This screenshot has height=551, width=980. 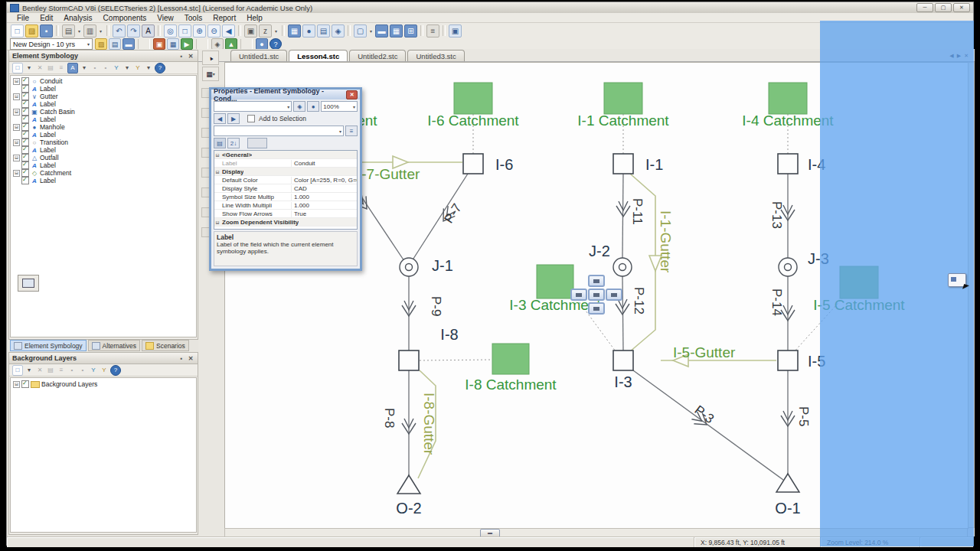 What do you see at coordinates (234, 143) in the screenshot?
I see `alphabetical-icon: 2↓` at bounding box center [234, 143].